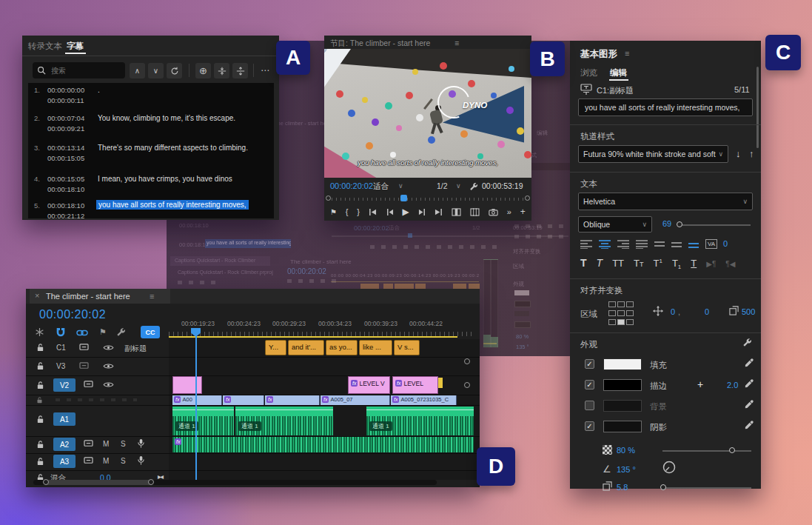 The width and height of the screenshot is (812, 525). Describe the element at coordinates (64, 385) in the screenshot. I see `track-v2-chip: V2` at that location.